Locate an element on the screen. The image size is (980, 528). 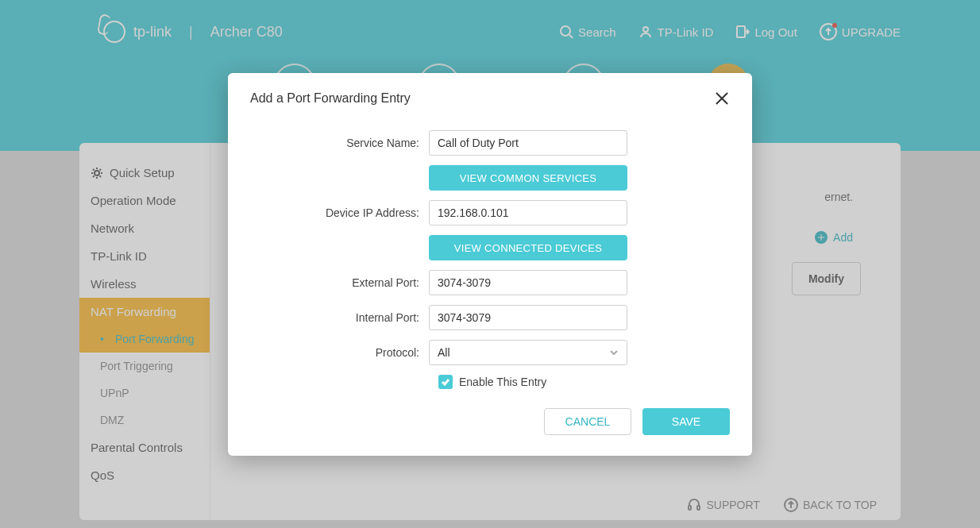
service-name-label: Service Name: is located at coordinates (340, 143).